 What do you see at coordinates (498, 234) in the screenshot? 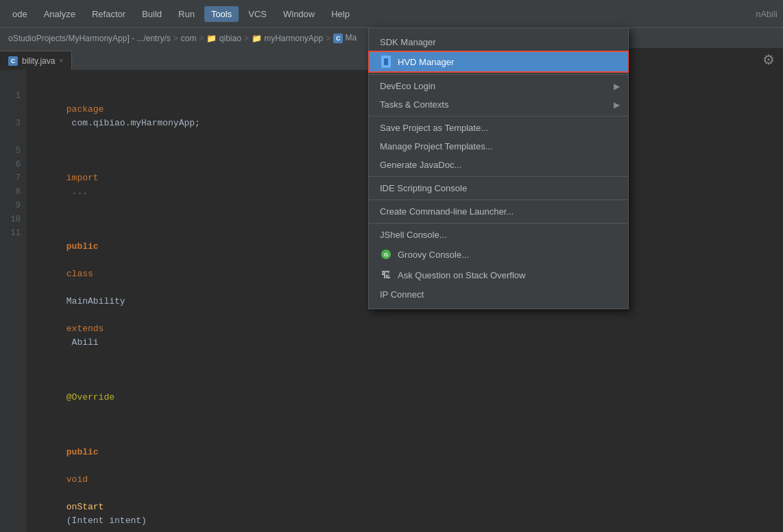
I see `menu-item-jshell: JShell Console...` at bounding box center [498, 234].